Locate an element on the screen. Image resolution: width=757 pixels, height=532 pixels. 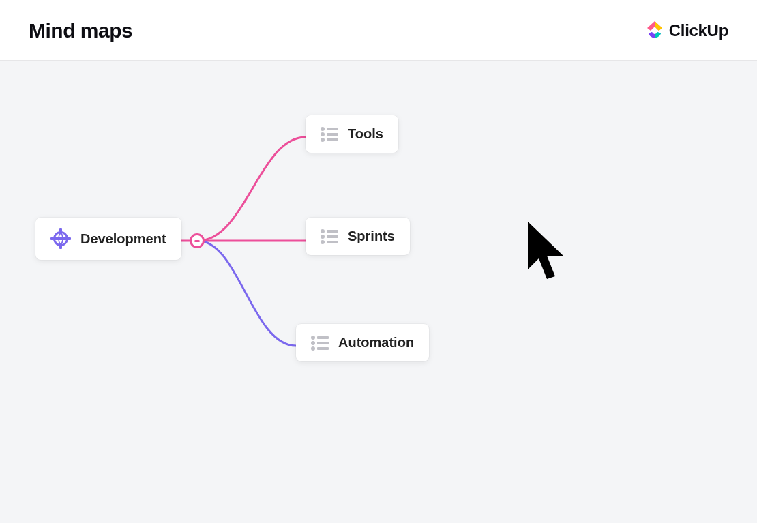
node-label: Tools is located at coordinates (366, 134).